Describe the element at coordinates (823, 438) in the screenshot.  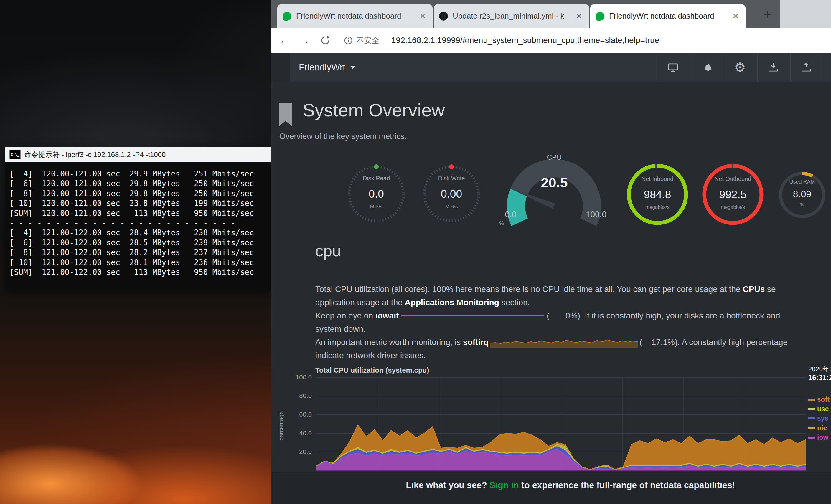
I see `legend-label: iow` at that location.